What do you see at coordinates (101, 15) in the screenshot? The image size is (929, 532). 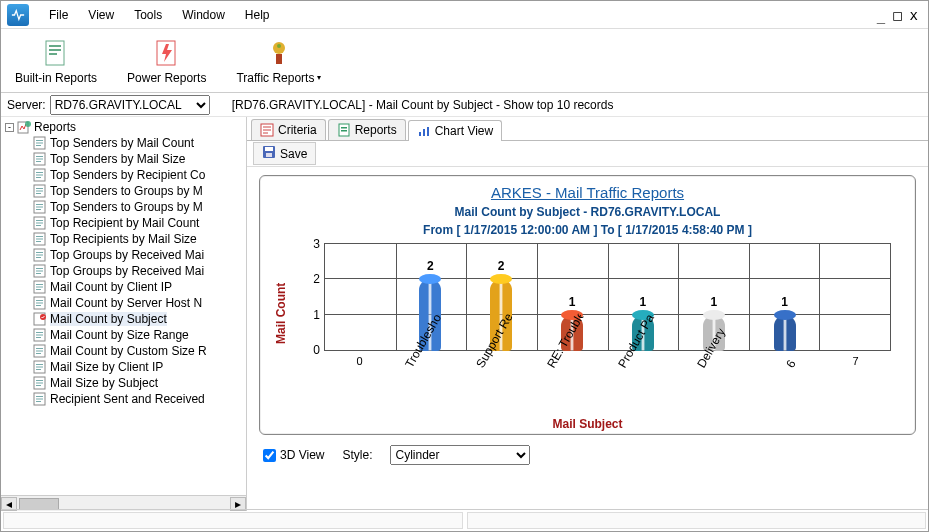 I see `menu-view: View` at bounding box center [101, 15].